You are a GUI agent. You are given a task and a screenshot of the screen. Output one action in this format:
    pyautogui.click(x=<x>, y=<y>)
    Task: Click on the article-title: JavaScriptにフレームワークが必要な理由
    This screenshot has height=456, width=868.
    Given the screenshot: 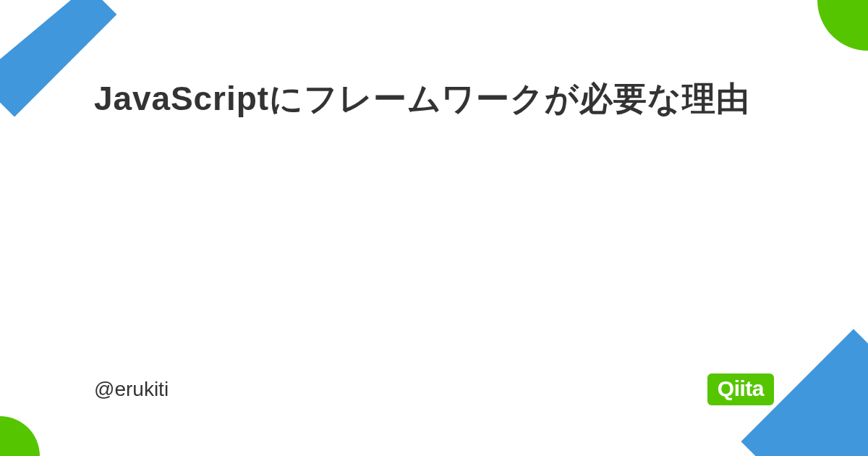 What is the action you would take?
    pyautogui.click(x=434, y=99)
    